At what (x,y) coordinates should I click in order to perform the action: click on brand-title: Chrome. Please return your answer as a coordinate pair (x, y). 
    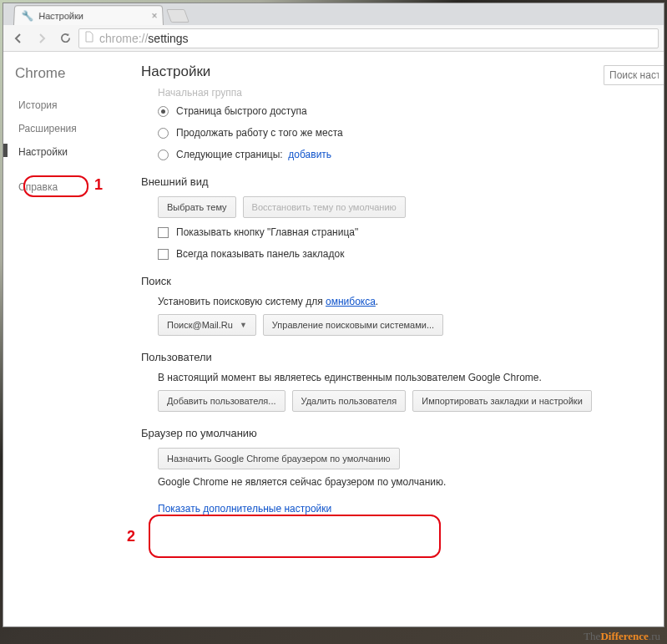
    Looking at the image, I should click on (70, 74).